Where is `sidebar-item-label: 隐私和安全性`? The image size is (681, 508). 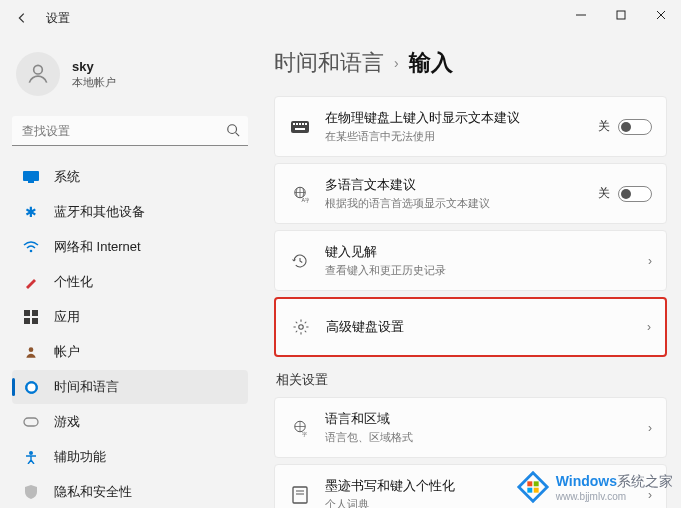
sidebar-item-label: 隐私和安全性 is located at coordinates (93, 492).